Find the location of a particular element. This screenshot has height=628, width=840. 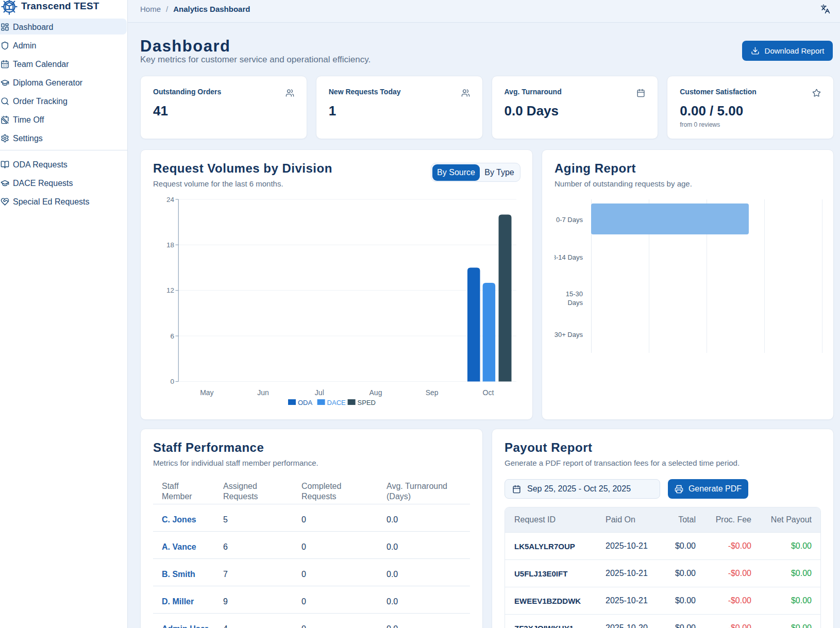

svg-text: Oct is located at coordinates (489, 393).